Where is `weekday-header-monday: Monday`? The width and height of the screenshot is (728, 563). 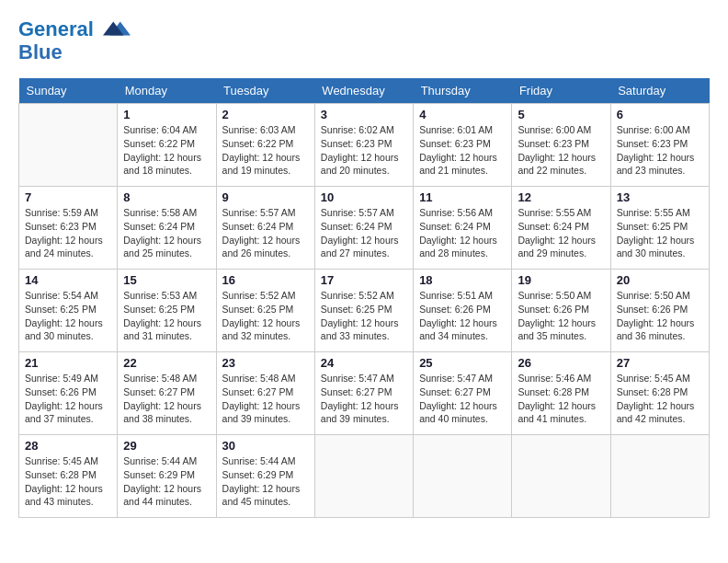 weekday-header-monday: Monday is located at coordinates (167, 91).